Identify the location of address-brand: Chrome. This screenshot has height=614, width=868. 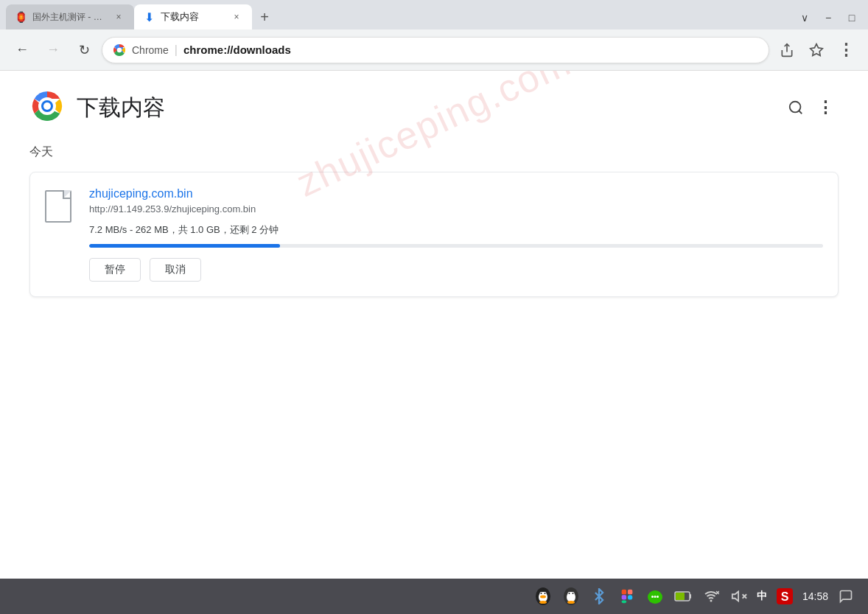
(150, 50).